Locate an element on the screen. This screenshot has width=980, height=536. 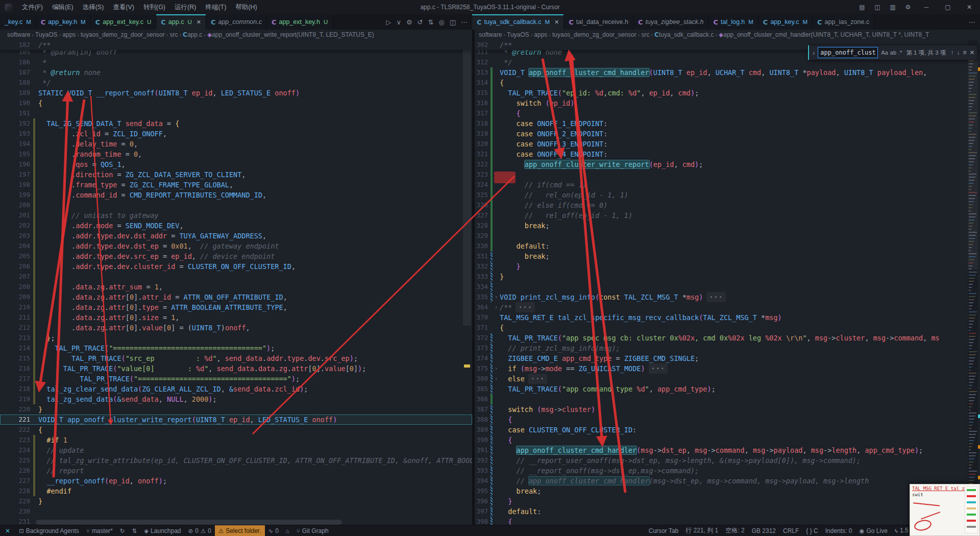
find-option-: .* is located at coordinates (900, 53).